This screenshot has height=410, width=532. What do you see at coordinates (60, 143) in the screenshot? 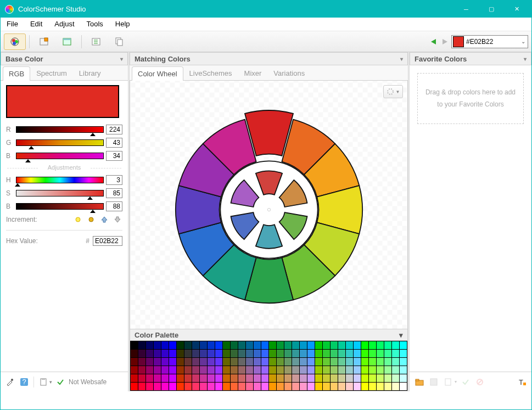
I see `slider-g-track` at bounding box center [60, 143].